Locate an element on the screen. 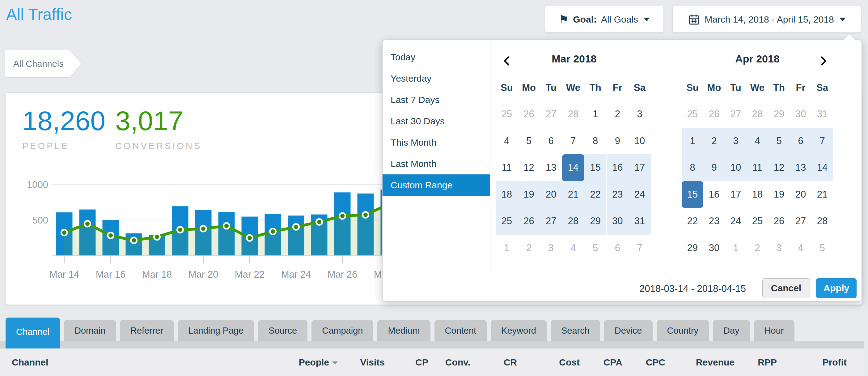 The width and height of the screenshot is (868, 376). day-cell: 11 is located at coordinates (757, 168).